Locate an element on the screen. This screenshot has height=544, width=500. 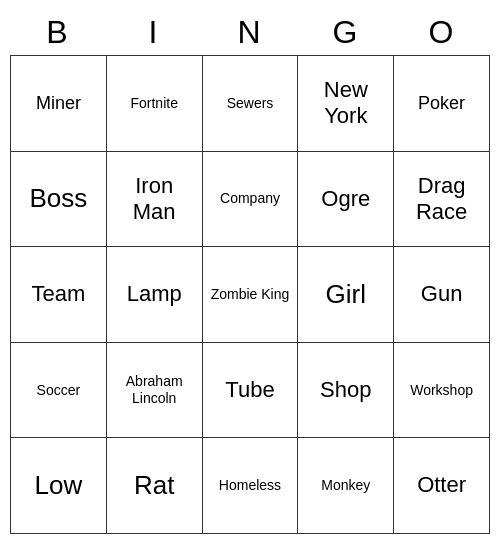
bingo-cell-4-1: Rat is located at coordinates (155, 486).